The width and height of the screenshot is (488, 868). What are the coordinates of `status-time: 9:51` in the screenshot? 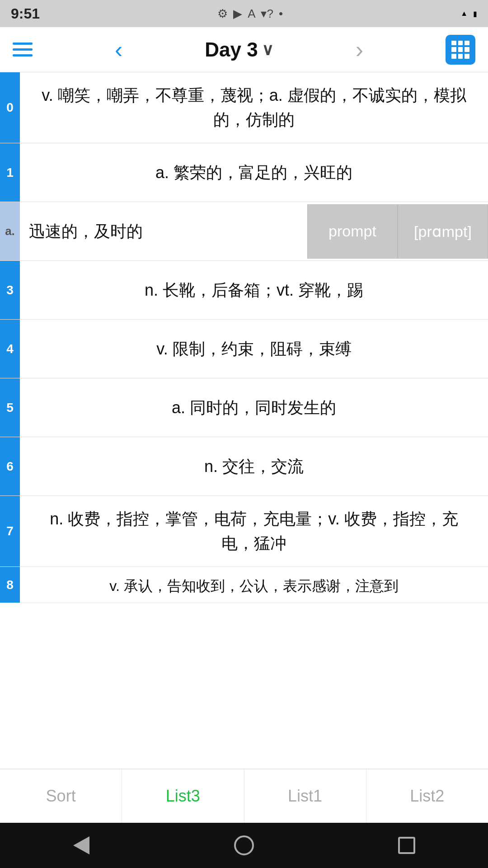 It's located at (25, 14).